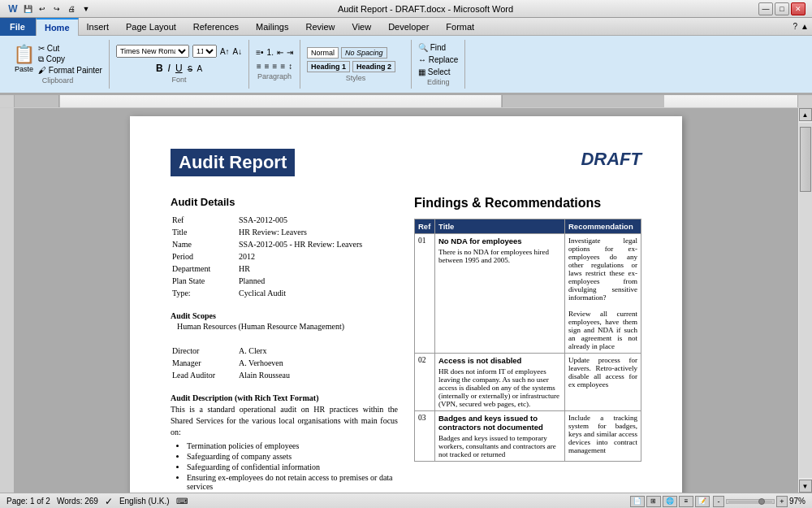 Image resolution: width=812 pixels, height=508 pixels. Describe the element at coordinates (806, 301) in the screenshot. I see `scroll-track` at that location.